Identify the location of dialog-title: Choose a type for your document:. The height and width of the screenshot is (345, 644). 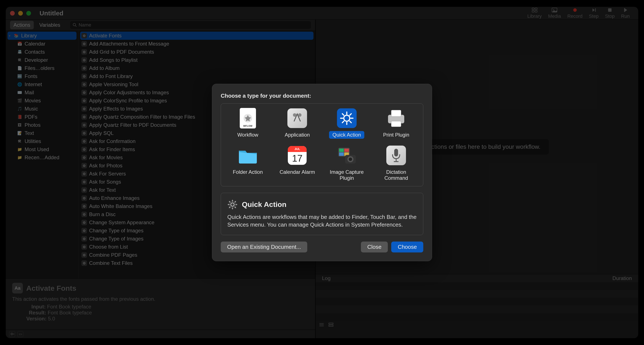
(322, 96).